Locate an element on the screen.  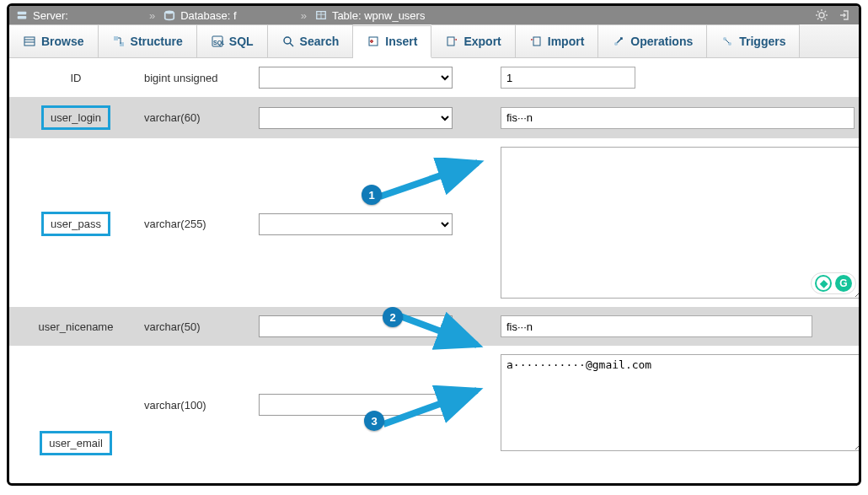
tab-structure-label: Structure is located at coordinates (157, 41).